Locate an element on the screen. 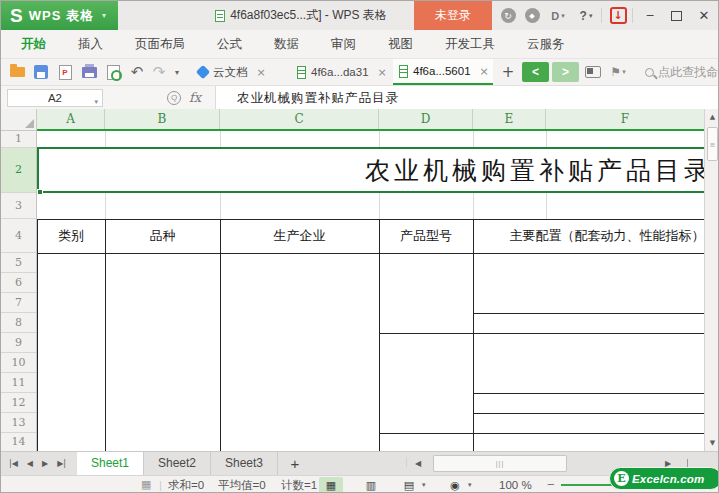 This screenshot has width=719, height=493. print-icon is located at coordinates (89, 72).